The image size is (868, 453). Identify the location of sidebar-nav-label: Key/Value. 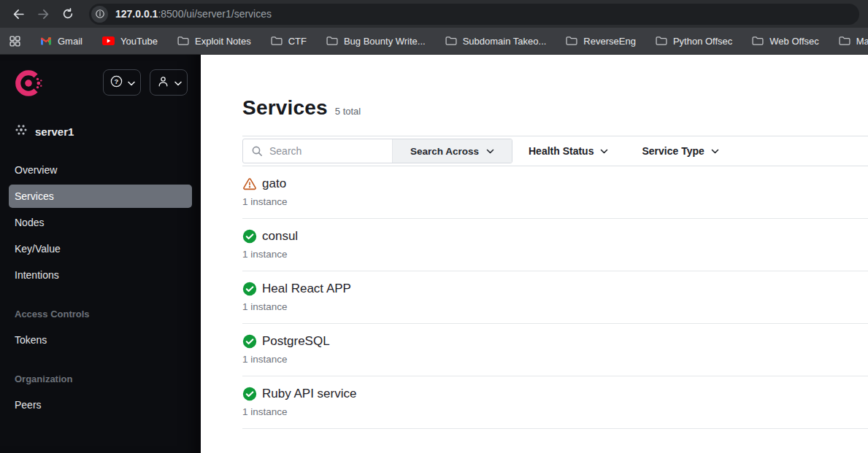
(38, 249).